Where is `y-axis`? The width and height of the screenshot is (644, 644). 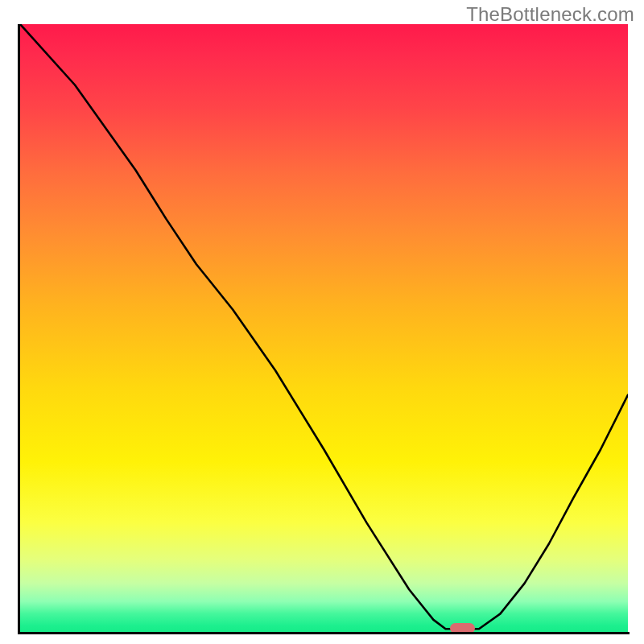 y-axis is located at coordinates (19, 329).